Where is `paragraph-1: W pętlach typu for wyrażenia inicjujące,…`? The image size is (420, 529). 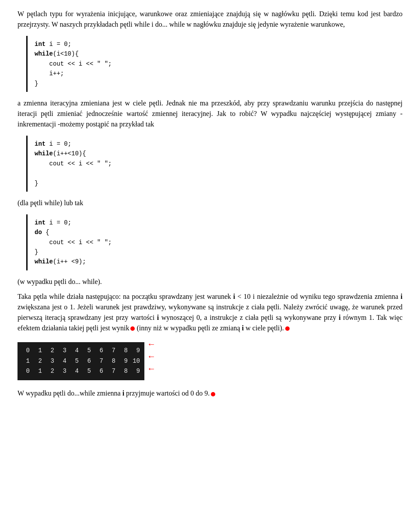 paragraph-1: W pętlach typu for wyrażenia inicjujące,… is located at coordinates (210, 19).